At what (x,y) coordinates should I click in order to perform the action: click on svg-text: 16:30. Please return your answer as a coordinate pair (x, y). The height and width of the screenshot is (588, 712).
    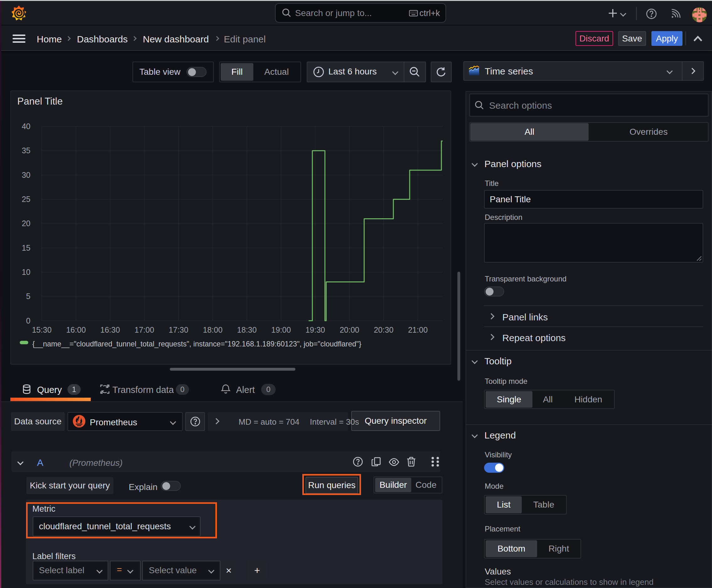
    Looking at the image, I should click on (110, 330).